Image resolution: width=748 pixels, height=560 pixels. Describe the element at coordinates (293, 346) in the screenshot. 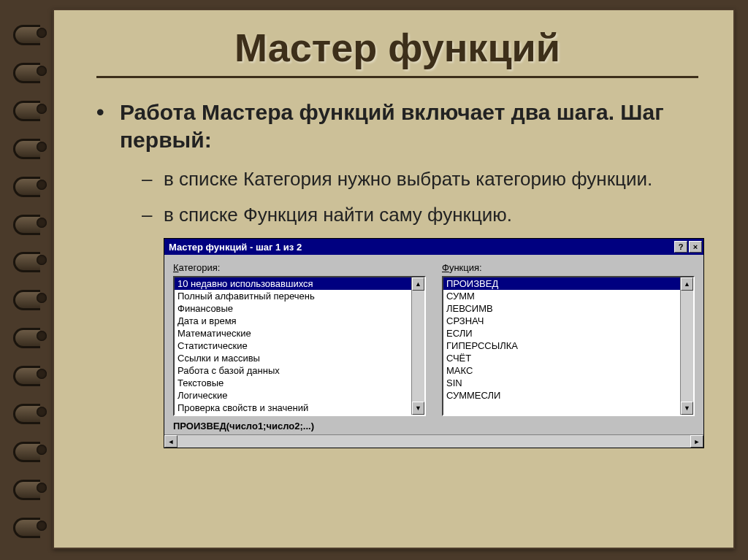

I see `list-item: Статистические` at that location.